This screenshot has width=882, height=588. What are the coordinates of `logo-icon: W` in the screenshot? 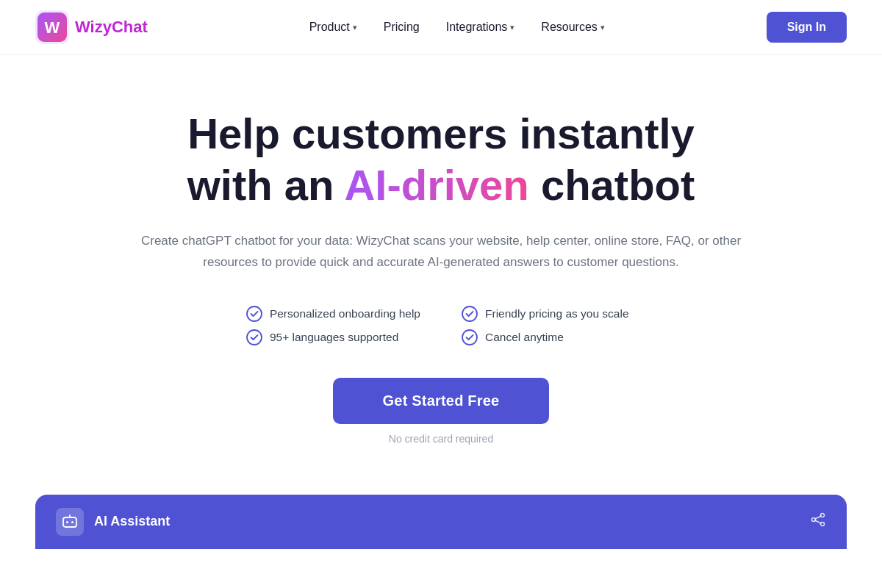 It's located at (52, 27).